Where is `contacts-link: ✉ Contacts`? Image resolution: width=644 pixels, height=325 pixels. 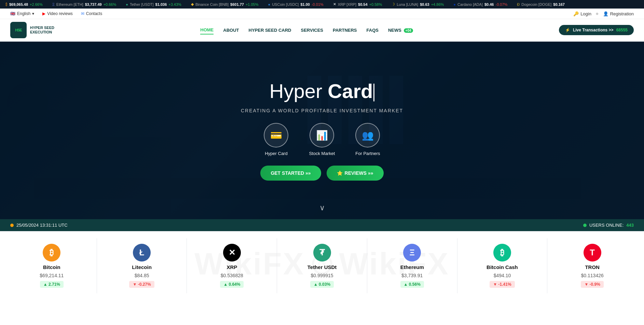 contacts-link: ✉ Contacts is located at coordinates (92, 14).